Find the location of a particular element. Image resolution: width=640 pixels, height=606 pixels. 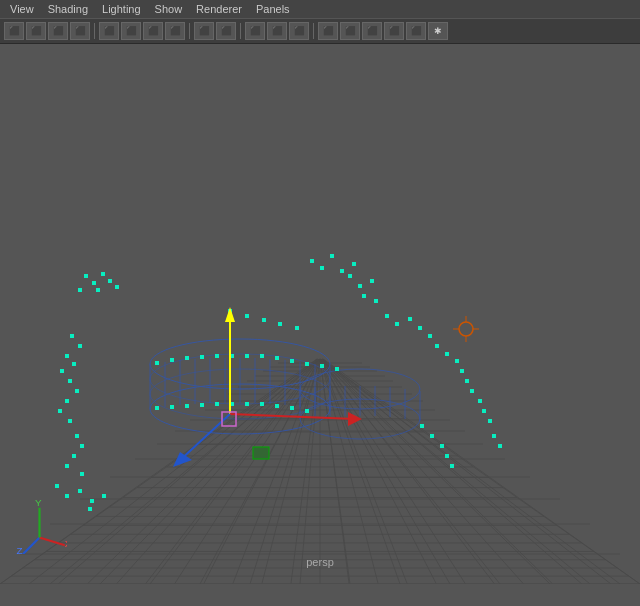

wire-btn: ⬛ is located at coordinates (153, 31).